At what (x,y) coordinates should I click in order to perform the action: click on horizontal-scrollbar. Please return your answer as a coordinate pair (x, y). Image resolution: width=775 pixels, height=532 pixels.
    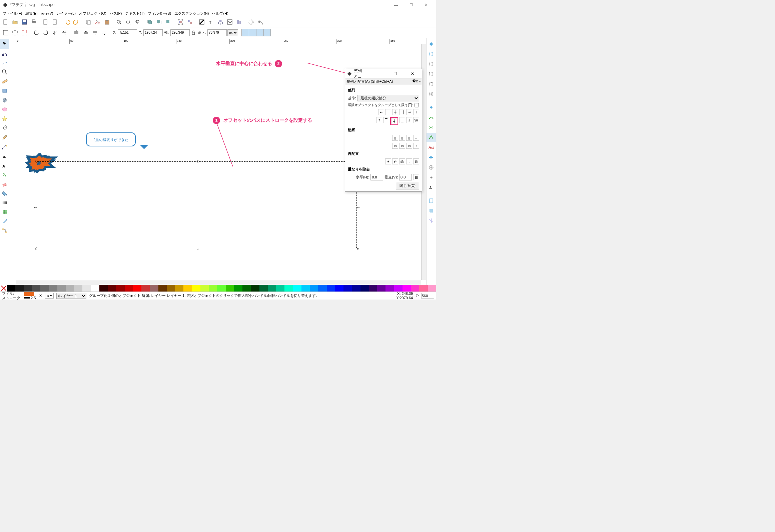
    Looking at the image, I should click on (219, 282).